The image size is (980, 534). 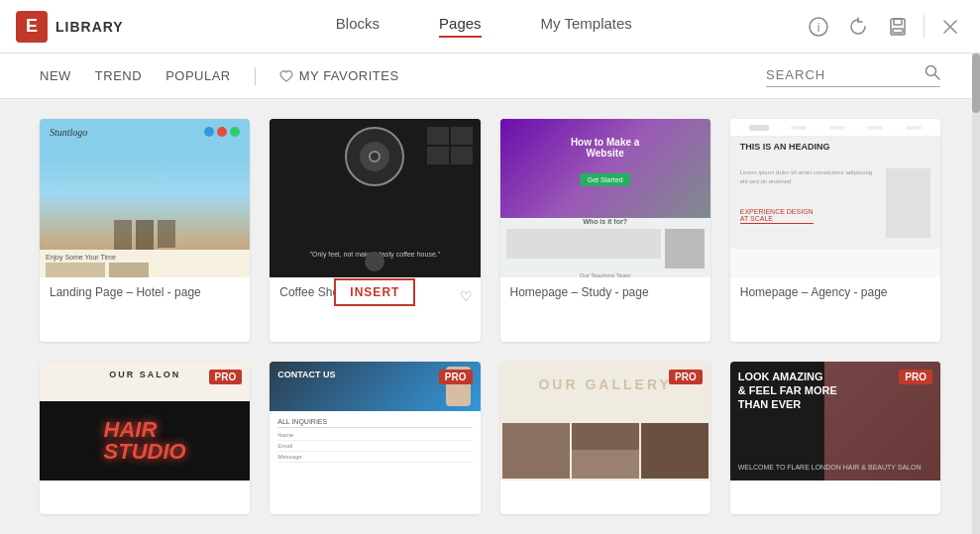 What do you see at coordinates (286, 76) in the screenshot?
I see `heart-icon` at bounding box center [286, 76].